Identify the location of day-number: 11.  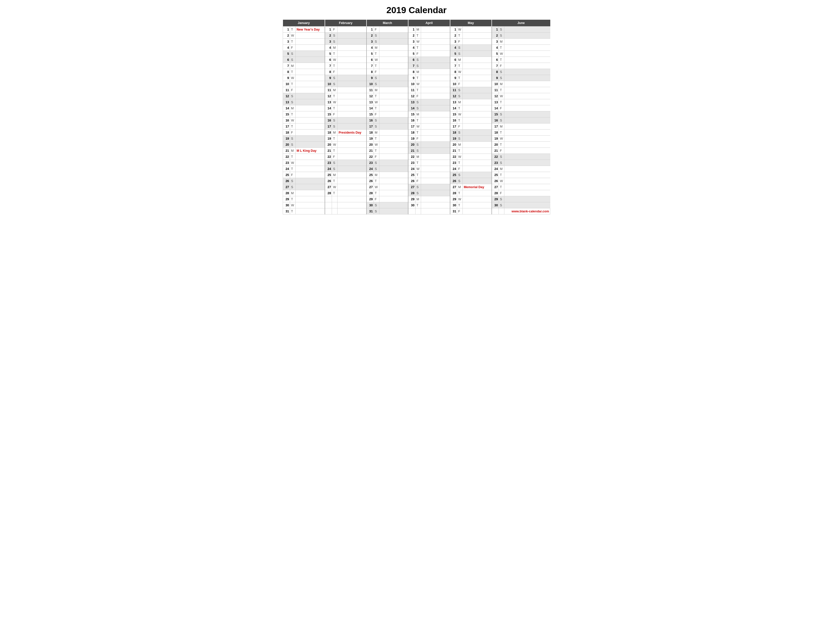
(370, 90).